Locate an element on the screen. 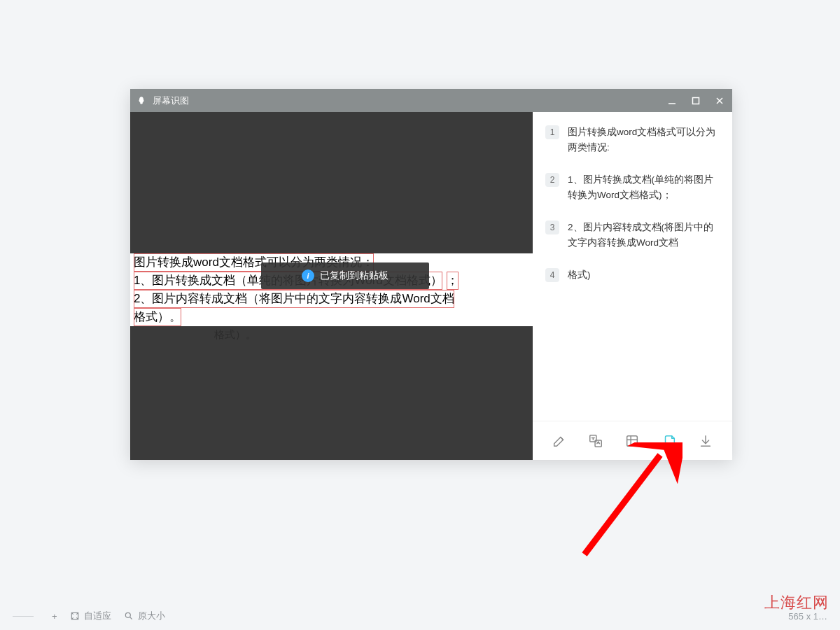 This screenshot has height=630, width=840. results-list: 1 图片转换成word文档格式可以分为两类情况: 2 1、图片转换成文档(单纯的… is located at coordinates (633, 266).